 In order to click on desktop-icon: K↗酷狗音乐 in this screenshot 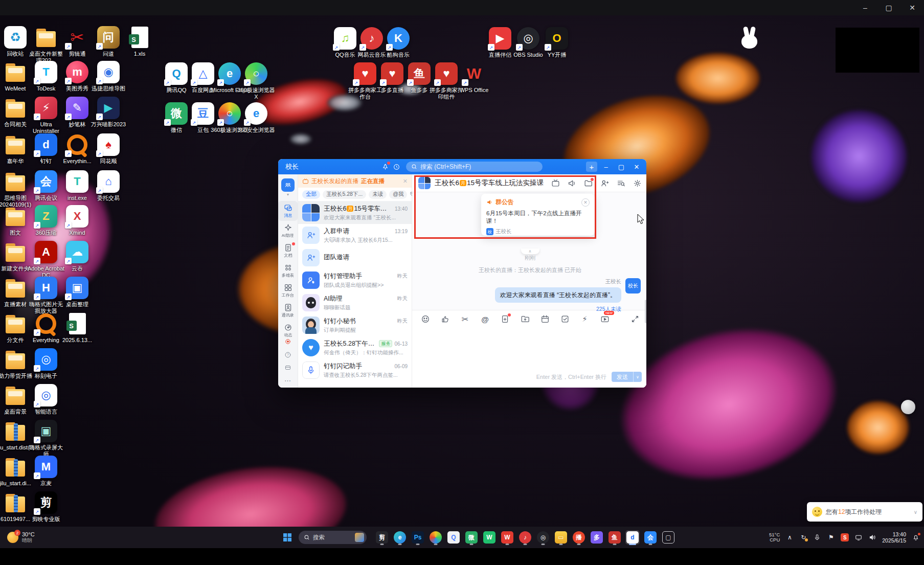, I will do `click(398, 42)`.